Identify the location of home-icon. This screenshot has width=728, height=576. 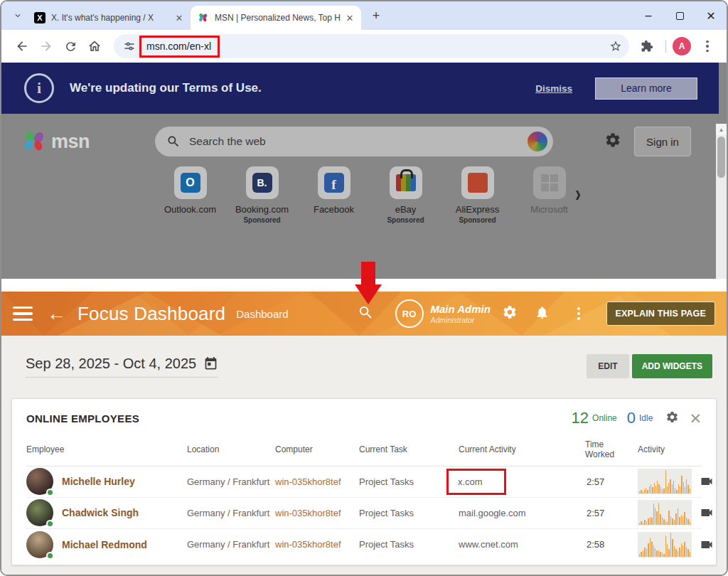
(95, 46).